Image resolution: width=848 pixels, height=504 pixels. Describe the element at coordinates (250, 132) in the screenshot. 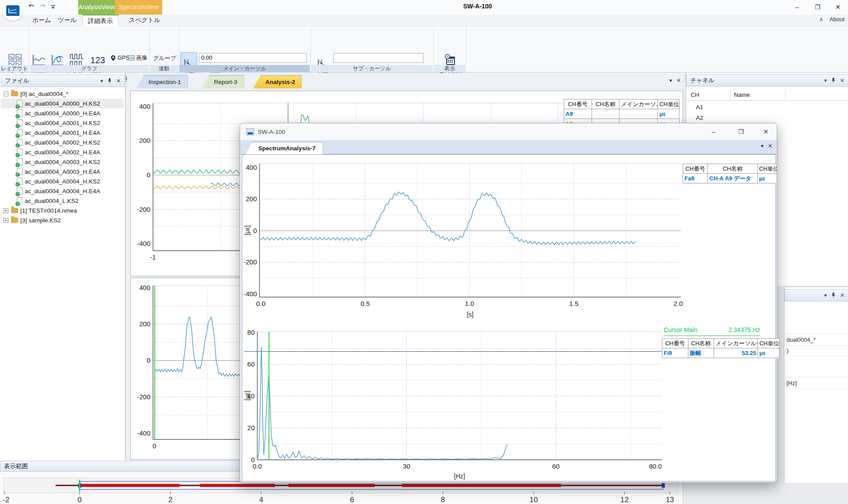

I see `floating-window-icon` at that location.